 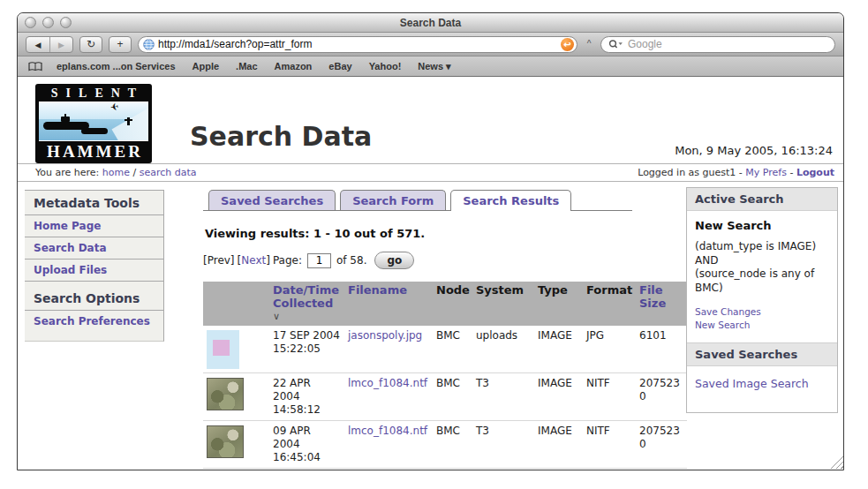 What do you see at coordinates (762, 355) in the screenshot?
I see `saved-searches-header: Saved Searches` at bounding box center [762, 355].